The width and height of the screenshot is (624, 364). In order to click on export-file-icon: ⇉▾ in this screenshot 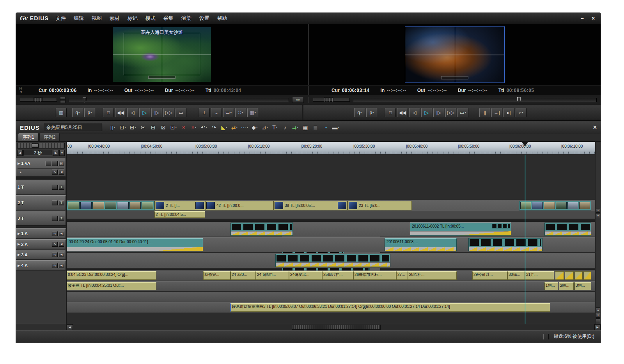, I will do `click(295, 127)`.